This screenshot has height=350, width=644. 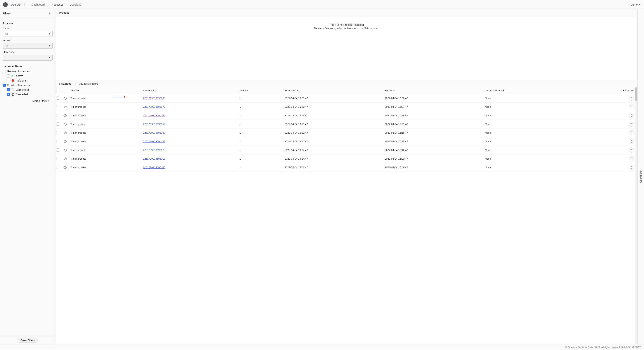 I want to click on empty-state-line1: There is no Process selected, so click(x=346, y=25).